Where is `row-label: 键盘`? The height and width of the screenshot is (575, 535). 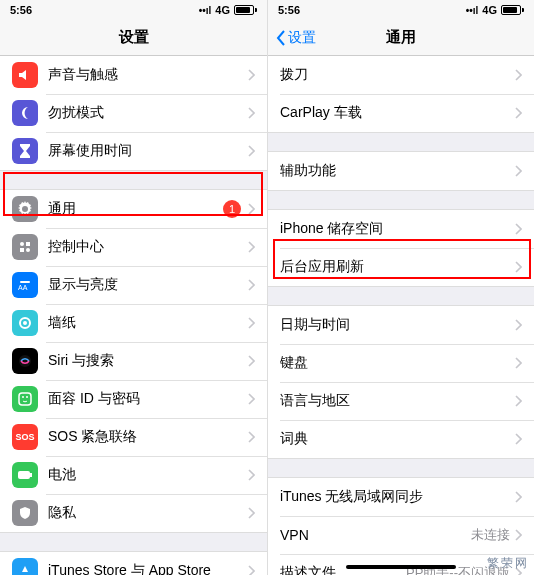
row-label: 键盘 is located at coordinates (397, 363).